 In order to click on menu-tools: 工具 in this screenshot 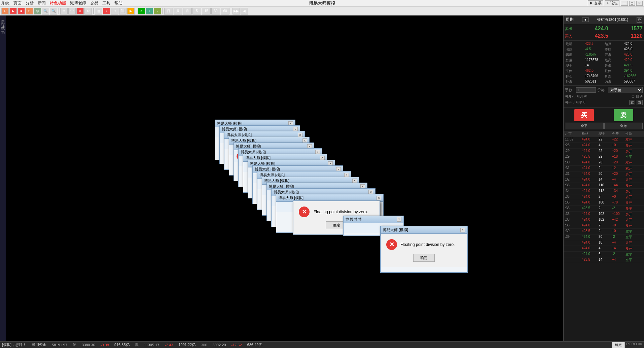, I will do `click(106, 3)`.